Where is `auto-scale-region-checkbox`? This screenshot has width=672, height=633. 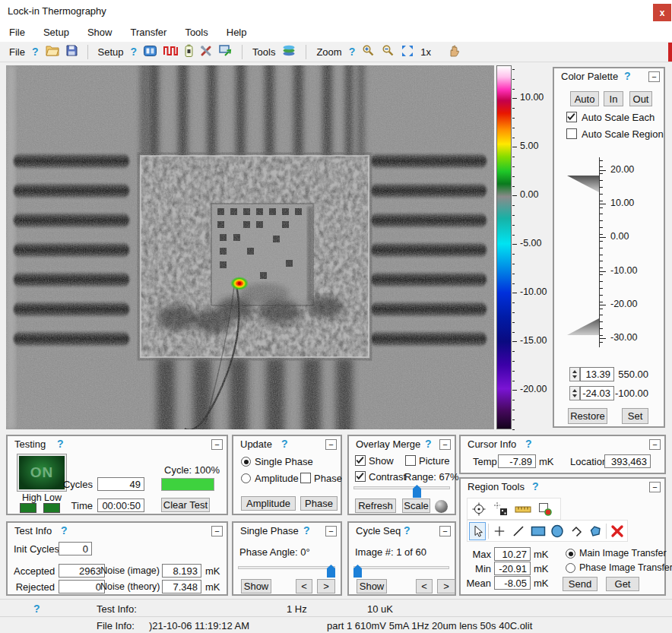 auto-scale-region-checkbox is located at coordinates (572, 134).